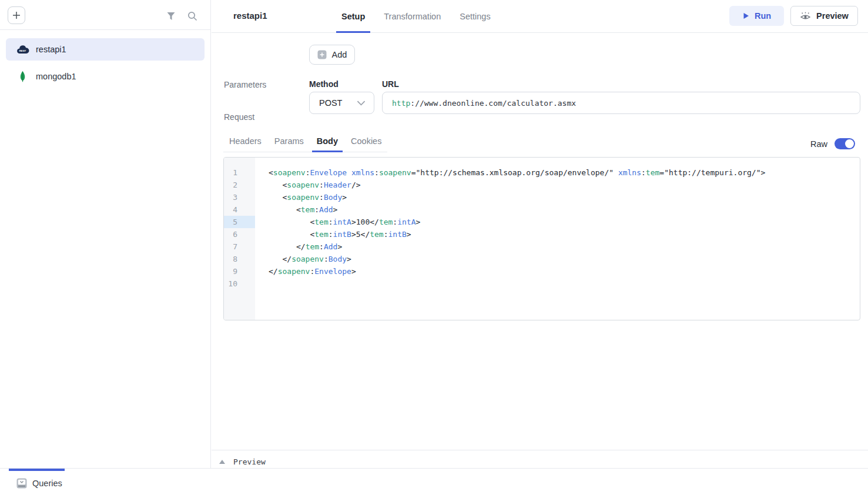  Describe the element at coordinates (621, 103) in the screenshot. I see `url-input: http://www.dneonline.com/calculator.asmx` at that location.